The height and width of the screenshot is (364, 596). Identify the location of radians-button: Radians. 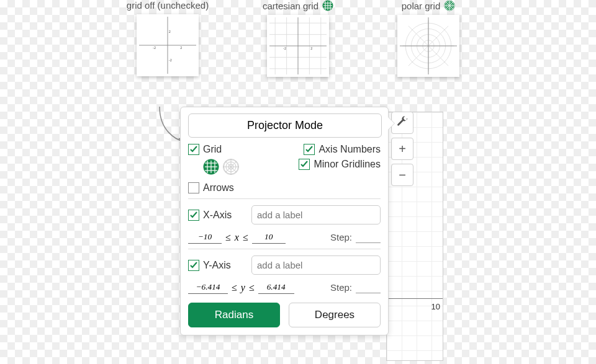
(234, 315).